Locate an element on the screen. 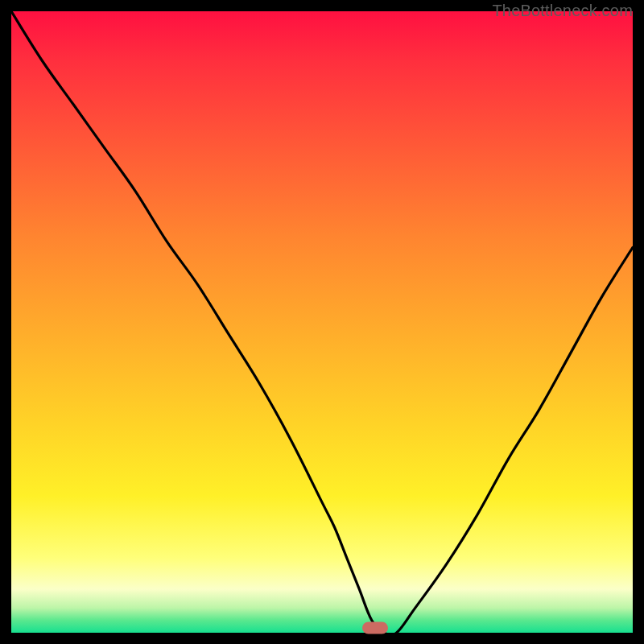  watermark-text: TheBottleneck.com is located at coordinates (562, 11).